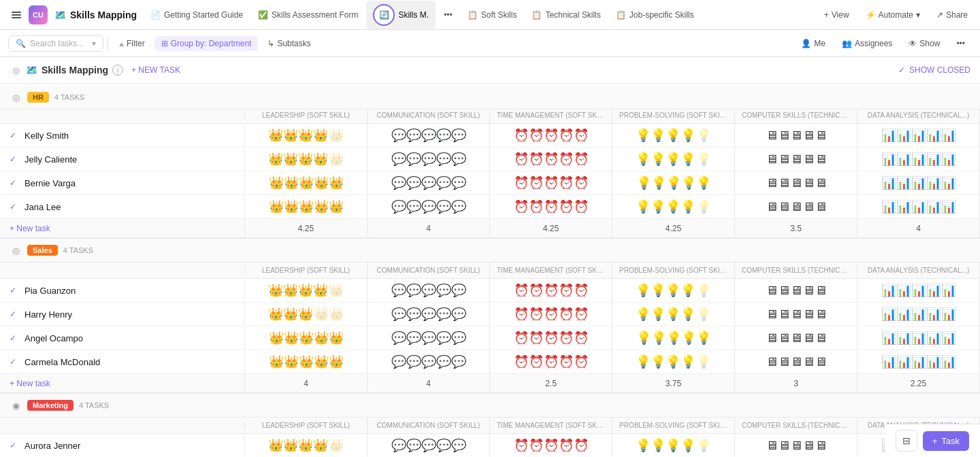  I want to click on hr-summary-computer: 3.5, so click(796, 228).